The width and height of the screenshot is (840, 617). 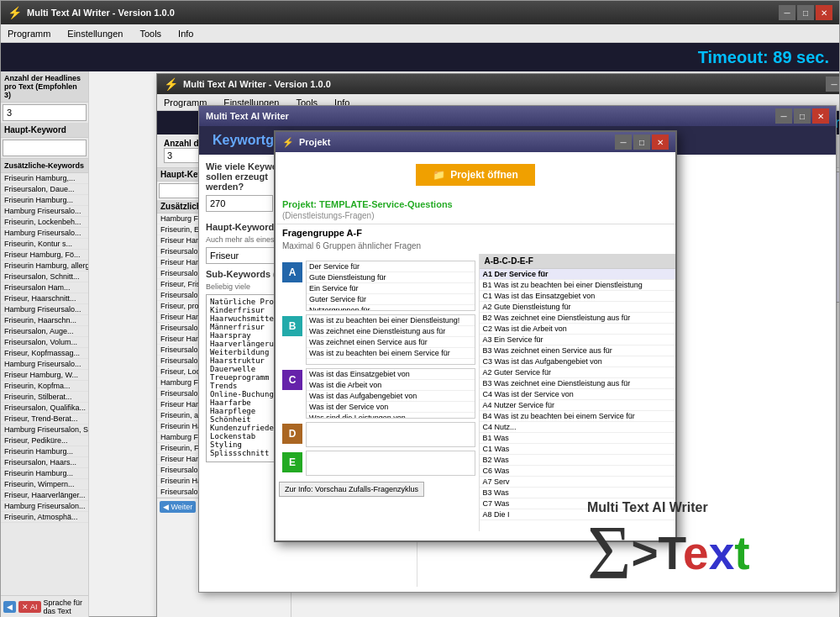 I want to click on fragengruppe-title: Fragengruppe A-F, so click(x=475, y=232).